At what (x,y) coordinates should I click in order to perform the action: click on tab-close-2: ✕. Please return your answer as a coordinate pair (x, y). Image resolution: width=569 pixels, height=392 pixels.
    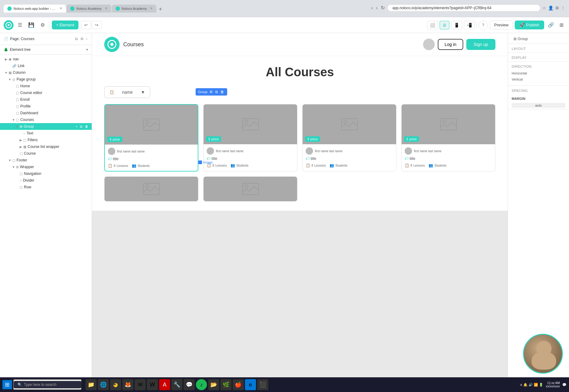
    Looking at the image, I should click on (106, 9).